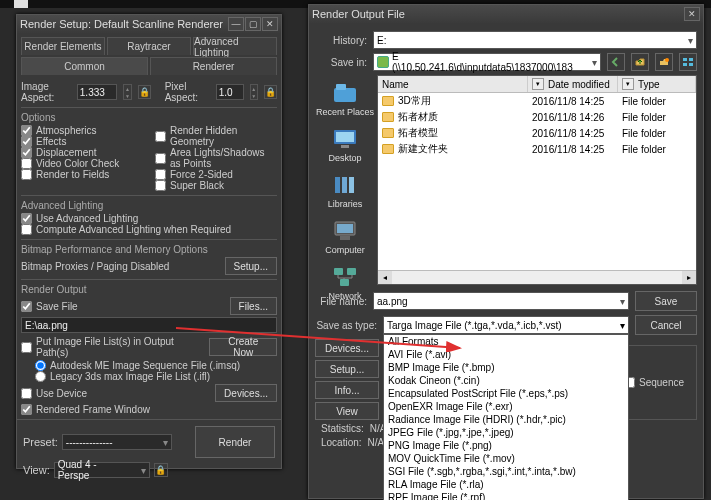 The image size is (711, 500). What do you see at coordinates (537, 117) in the screenshot?
I see `file-row: 拓者材质2016/11/8 14:26File folder` at bounding box center [537, 117].